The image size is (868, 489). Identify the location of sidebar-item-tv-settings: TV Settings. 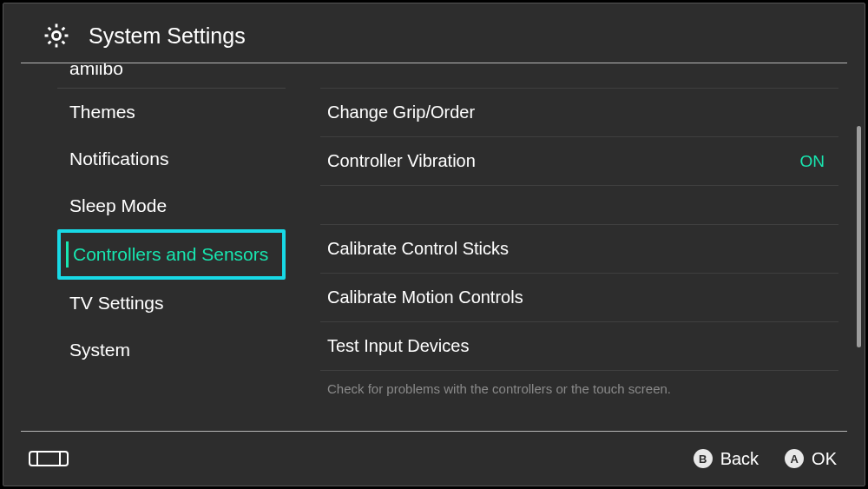
(172, 303).